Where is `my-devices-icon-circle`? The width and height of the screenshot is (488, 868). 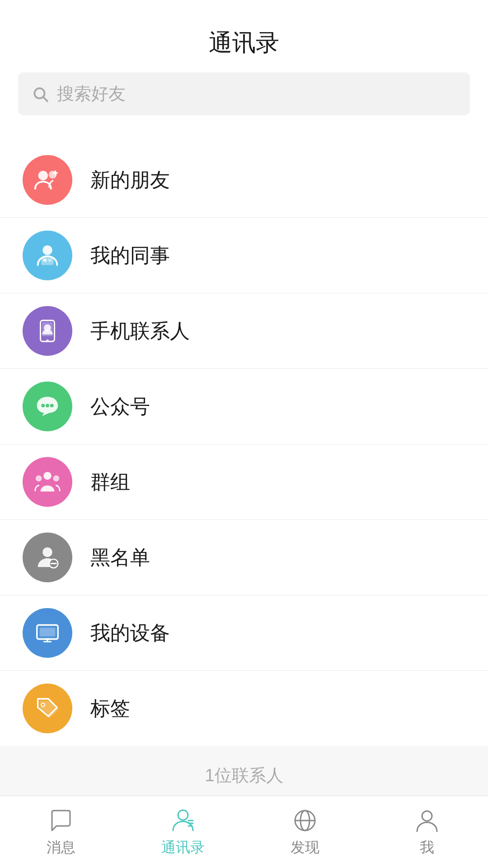 my-devices-icon-circle is located at coordinates (47, 633).